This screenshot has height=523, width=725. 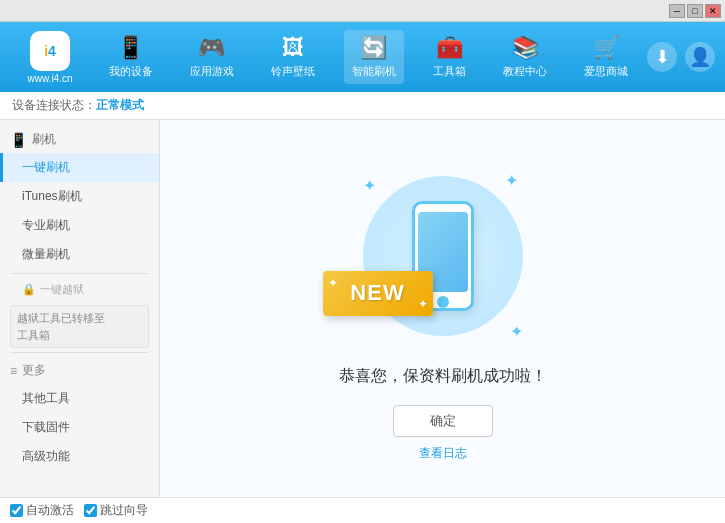 What do you see at coordinates (333, 283) in the screenshot?
I see `ribbon-star-left: ✦` at bounding box center [333, 283].